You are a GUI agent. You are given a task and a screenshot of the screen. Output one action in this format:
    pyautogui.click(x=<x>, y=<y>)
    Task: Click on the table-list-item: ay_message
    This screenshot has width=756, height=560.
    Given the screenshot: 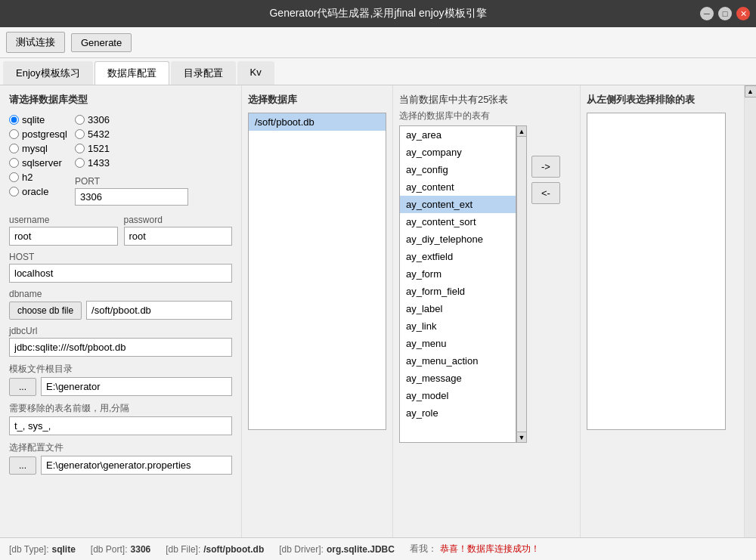 What is the action you would take?
    pyautogui.click(x=458, y=378)
    